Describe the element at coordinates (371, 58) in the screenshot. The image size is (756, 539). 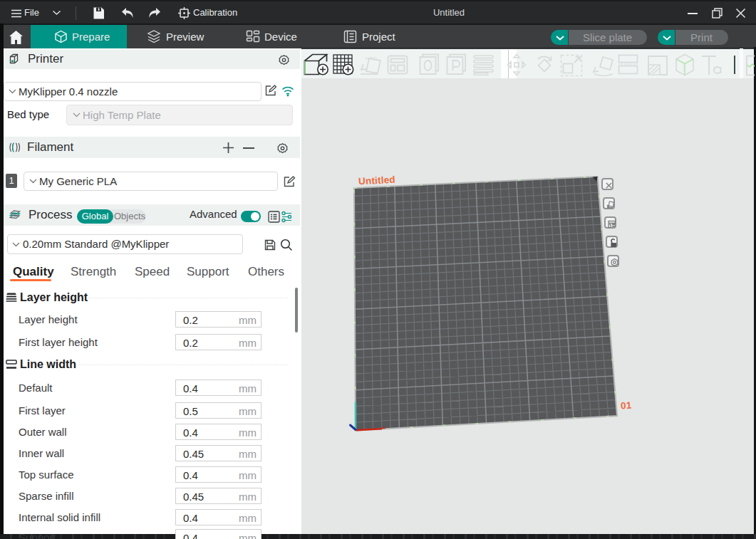
I see `svg-text: AUTO` at that location.